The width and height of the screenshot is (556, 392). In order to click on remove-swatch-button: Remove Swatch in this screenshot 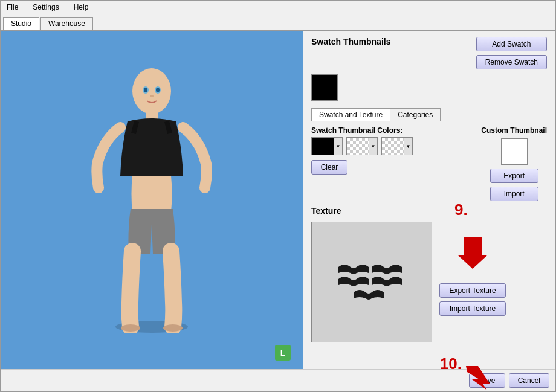, I will do `click(511, 62)`.